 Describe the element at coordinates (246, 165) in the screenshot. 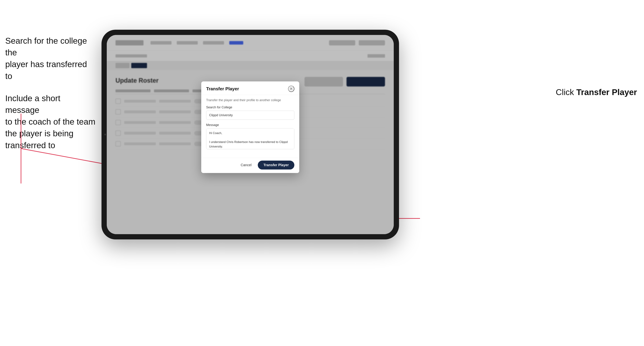

I see `cancel-button: Cancel` at that location.